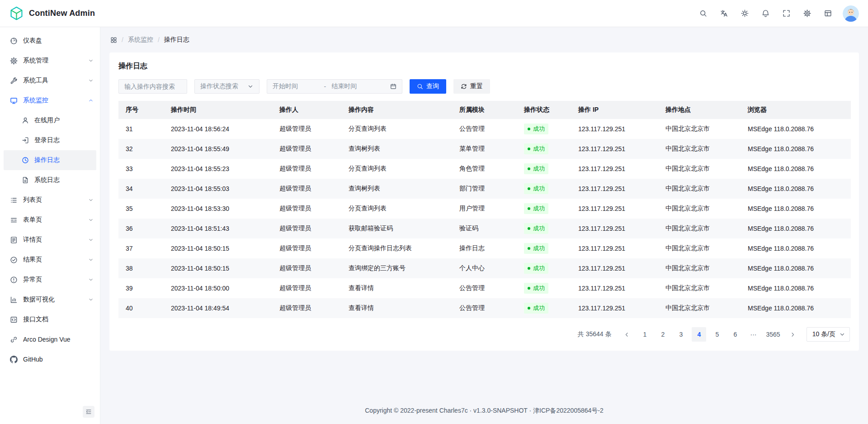  Describe the element at coordinates (735, 334) in the screenshot. I see `page-button-6: 6` at that location.